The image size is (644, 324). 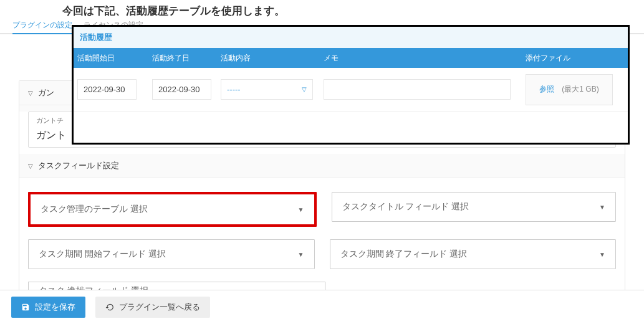 I want to click on footer-bar: 設定を保存 プラグイン一覧へ戻る, so click(x=322, y=307).